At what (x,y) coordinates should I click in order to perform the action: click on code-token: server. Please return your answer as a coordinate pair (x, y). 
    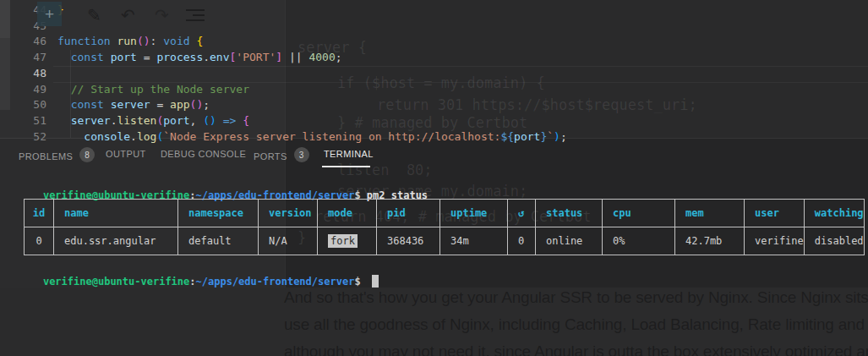
    Looking at the image, I should click on (91, 120).